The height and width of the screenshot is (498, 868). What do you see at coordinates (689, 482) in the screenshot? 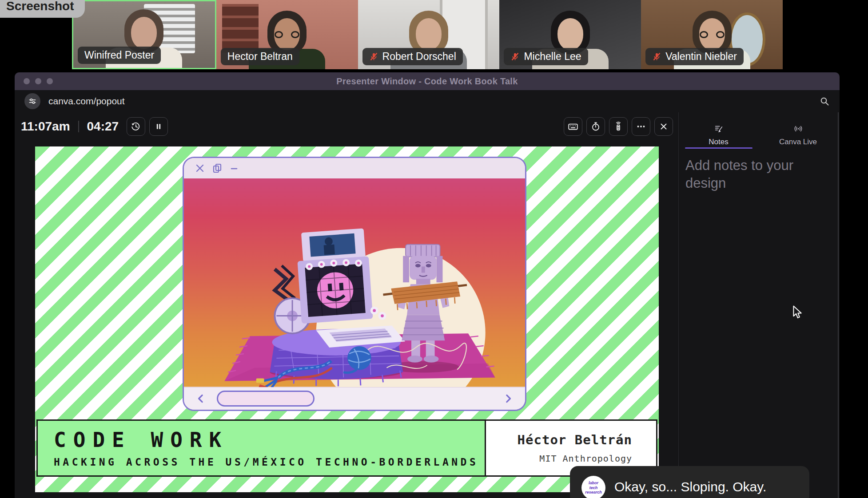
I see `live-caption: labor tech research Okay, so... Sloping.…` at bounding box center [689, 482].